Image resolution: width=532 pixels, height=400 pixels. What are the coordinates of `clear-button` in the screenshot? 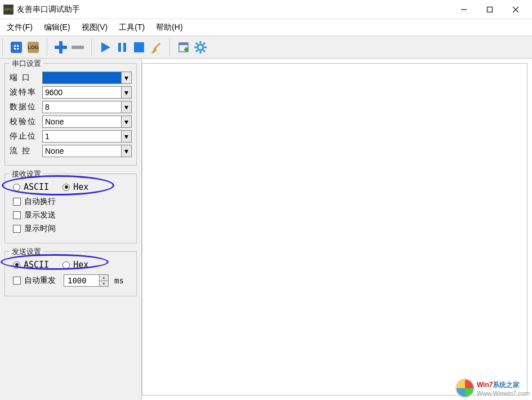 It's located at (139, 47).